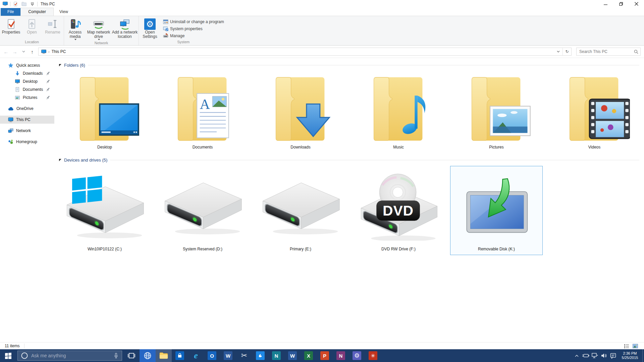  Describe the element at coordinates (27, 142) in the screenshot. I see `sidebar-item-homegroup: Homegroup` at that location.